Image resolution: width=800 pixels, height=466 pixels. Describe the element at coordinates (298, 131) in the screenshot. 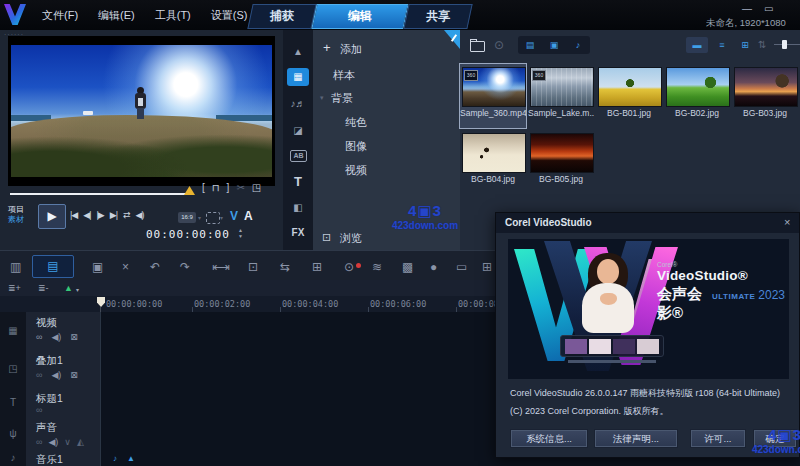

I see `nav-transition-button: ◪` at that location.